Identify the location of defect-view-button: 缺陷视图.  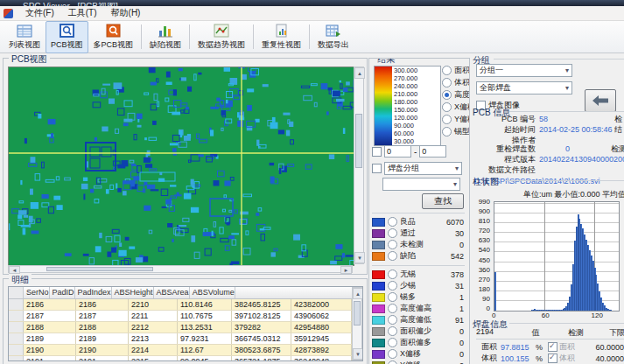
(165, 37).